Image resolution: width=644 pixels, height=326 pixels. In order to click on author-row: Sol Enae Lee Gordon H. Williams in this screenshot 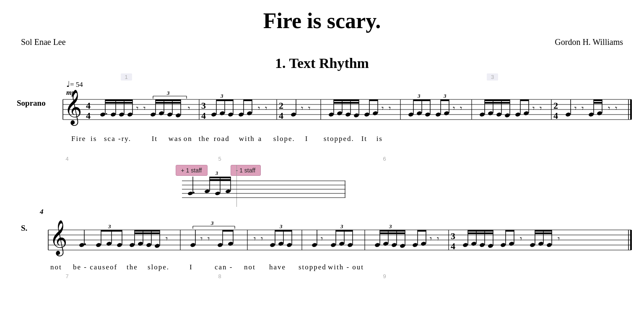, I will do `click(322, 42)`.